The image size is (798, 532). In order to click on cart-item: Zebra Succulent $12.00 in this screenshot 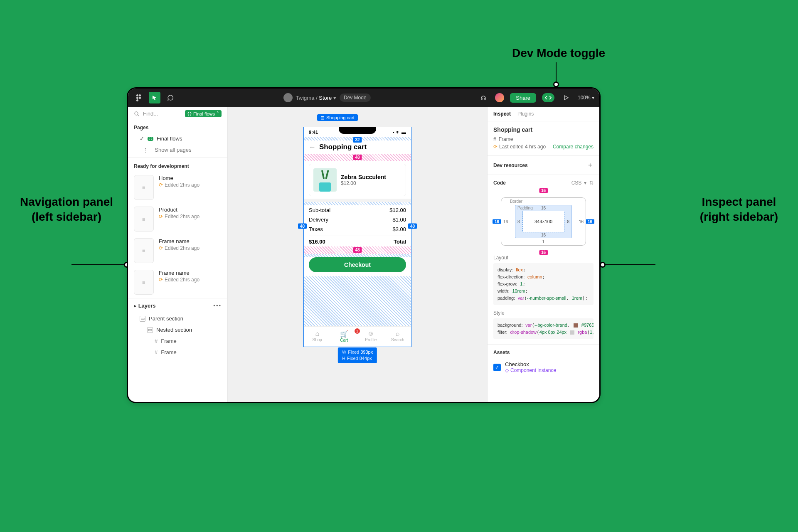, I will do `click(357, 180)`.